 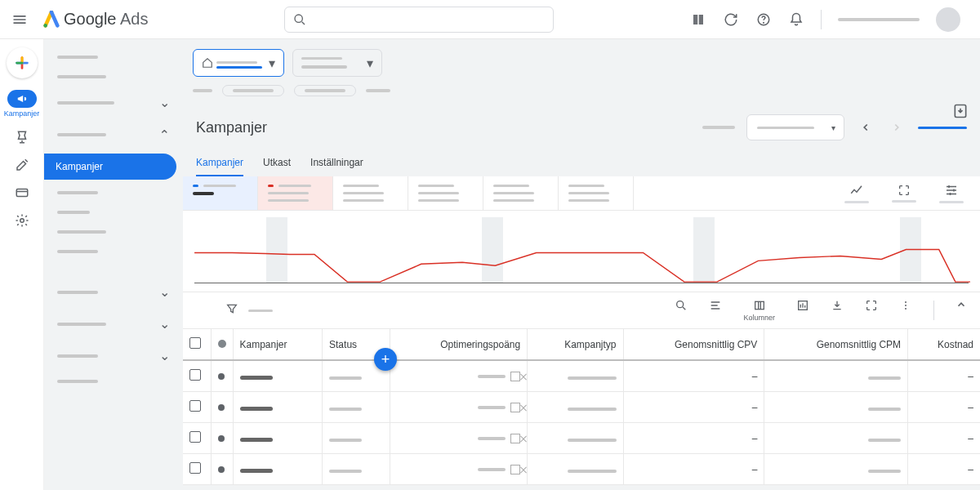 What do you see at coordinates (114, 103) in the screenshot?
I see `nav-group-1: ⌄` at bounding box center [114, 103].